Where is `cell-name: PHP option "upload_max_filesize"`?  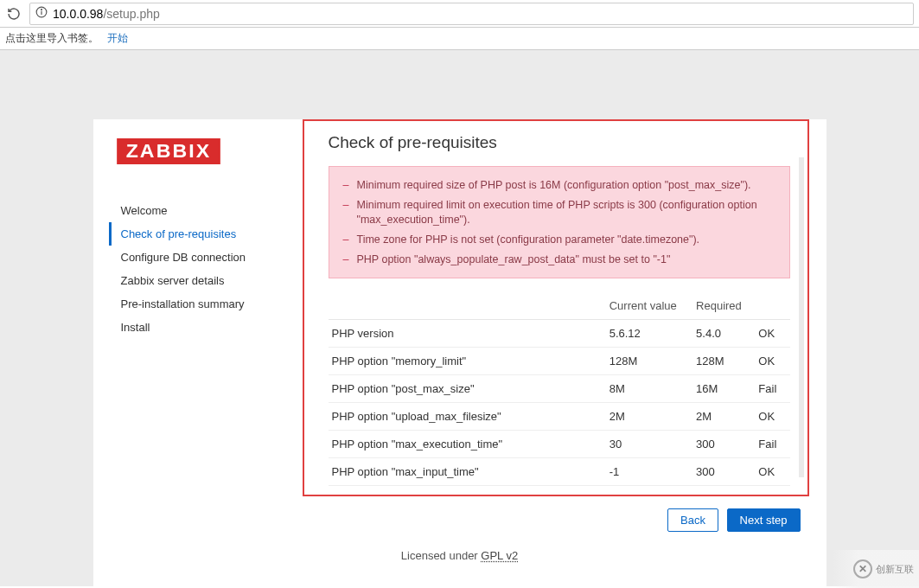
cell-name: PHP option "upload_max_filesize" is located at coordinates (467, 417).